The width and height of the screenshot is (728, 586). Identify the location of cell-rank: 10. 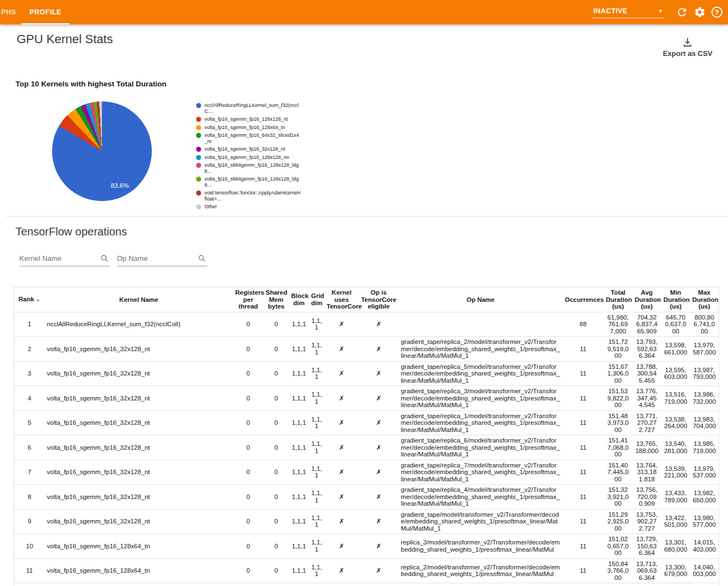
(30, 546).